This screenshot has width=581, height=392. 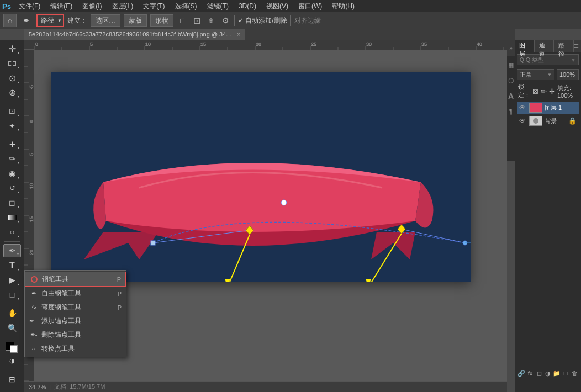 What do you see at coordinates (12, 265) in the screenshot?
I see `type-tool: T ▾` at bounding box center [12, 265].